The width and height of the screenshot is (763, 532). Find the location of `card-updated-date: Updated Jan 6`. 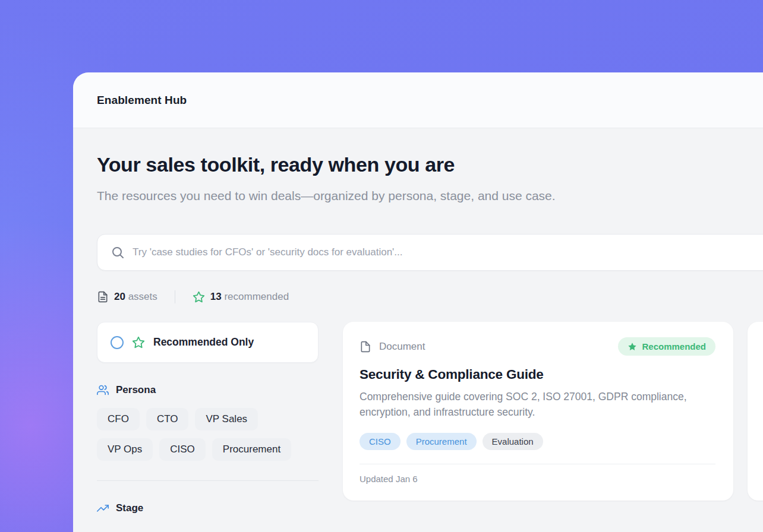

card-updated-date: Updated Jan 6 is located at coordinates (537, 479).